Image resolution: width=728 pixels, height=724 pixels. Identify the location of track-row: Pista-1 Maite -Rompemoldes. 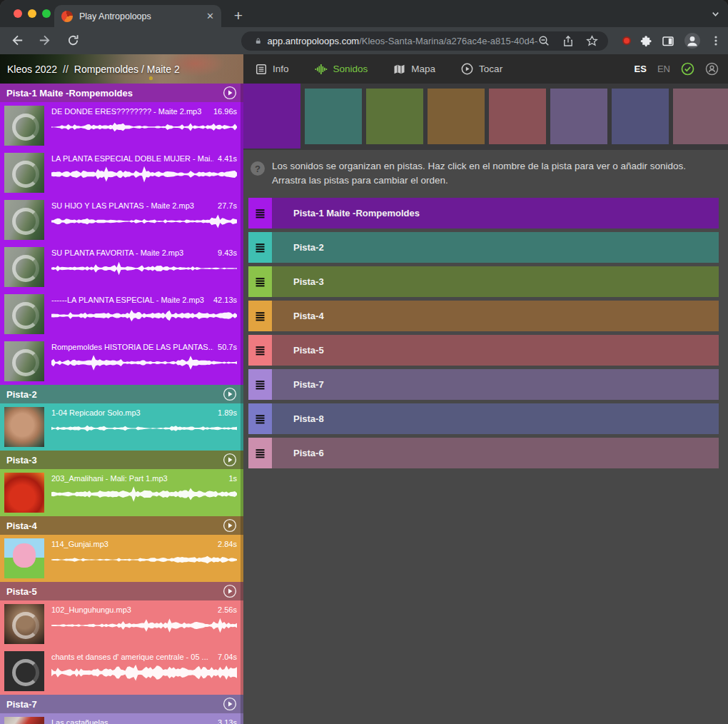
(484, 213).